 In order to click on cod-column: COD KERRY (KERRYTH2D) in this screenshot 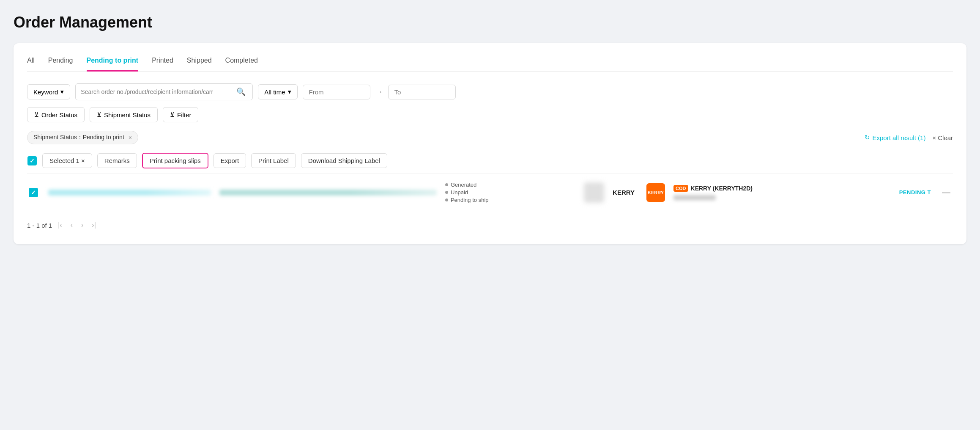, I will do `click(782, 193)`.